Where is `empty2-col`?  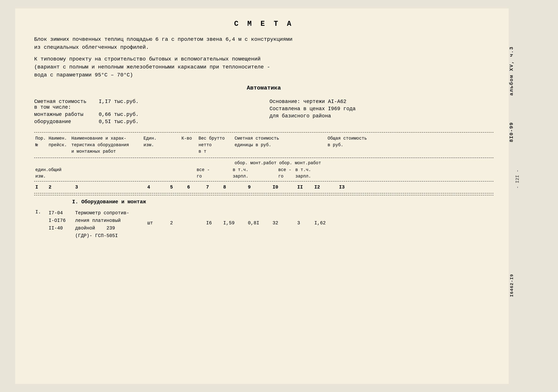 empty2-col is located at coordinates (364, 163).